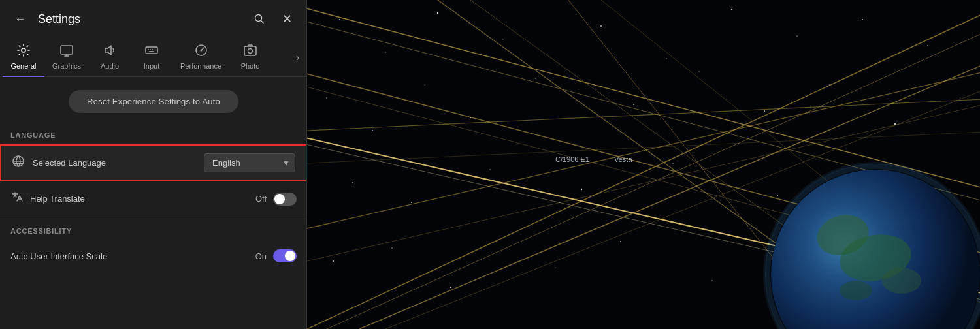 The image size is (980, 329). I want to click on language-select-wrapper: English Español Français Deutsch 日本語 中文 …, so click(250, 163).